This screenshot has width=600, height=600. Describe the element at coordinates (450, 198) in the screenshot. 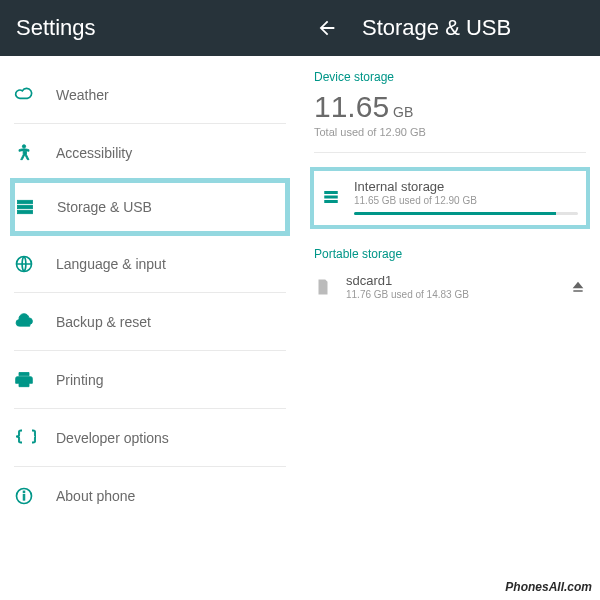

I see `internal-storage-row: Internal storage 11.65 GB used of 12.90 …` at that location.